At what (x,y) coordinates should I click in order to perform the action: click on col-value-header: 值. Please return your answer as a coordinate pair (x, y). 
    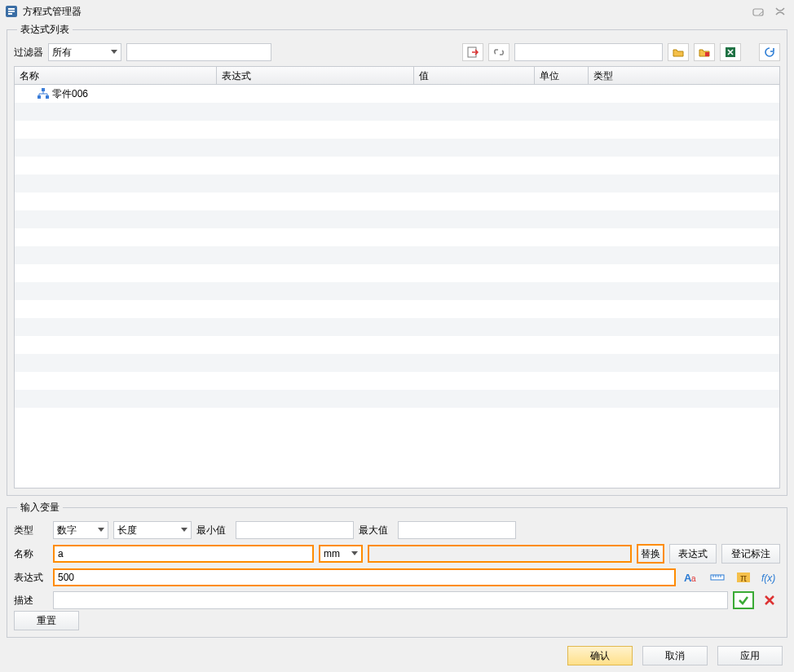
    Looking at the image, I should click on (474, 75).